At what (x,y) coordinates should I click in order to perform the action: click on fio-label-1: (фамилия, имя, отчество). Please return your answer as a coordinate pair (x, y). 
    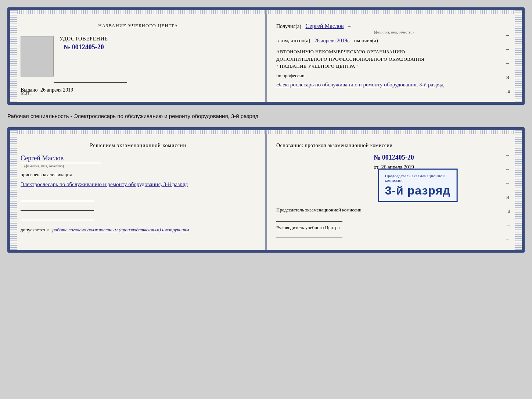
    Looking at the image, I should click on (394, 32).